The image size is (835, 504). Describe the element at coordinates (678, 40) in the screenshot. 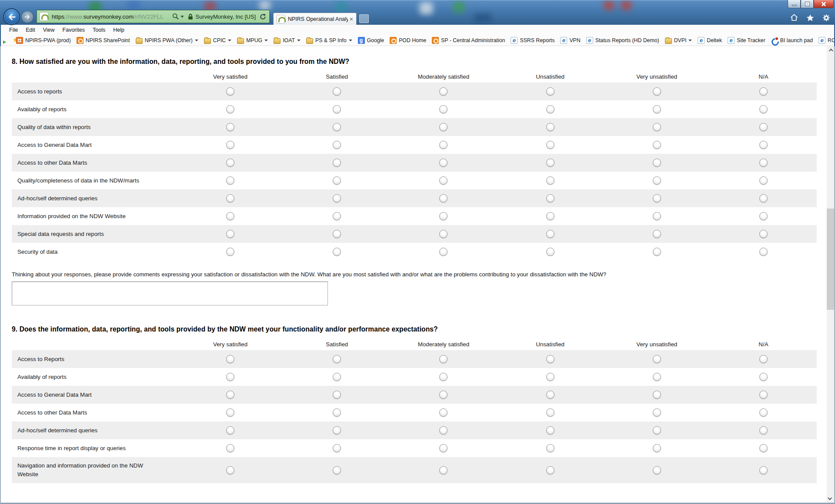

I see `favorite-item: DVPI` at that location.